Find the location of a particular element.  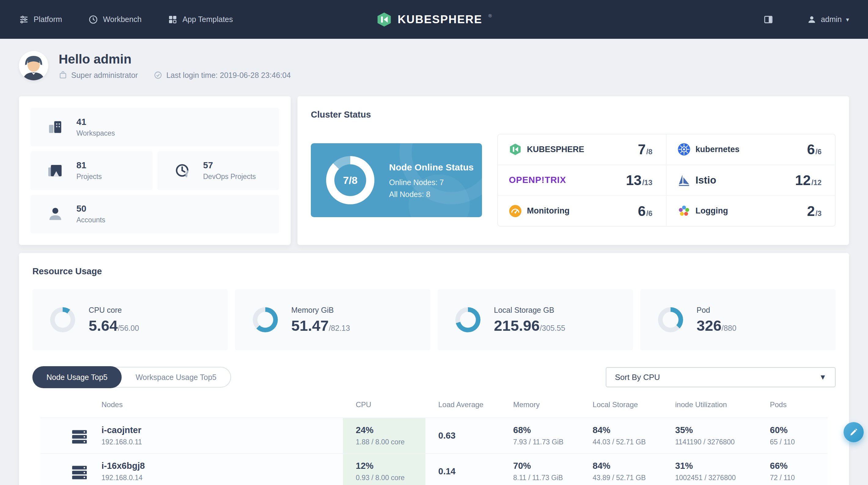

load-average: 0.63 is located at coordinates (469, 436).